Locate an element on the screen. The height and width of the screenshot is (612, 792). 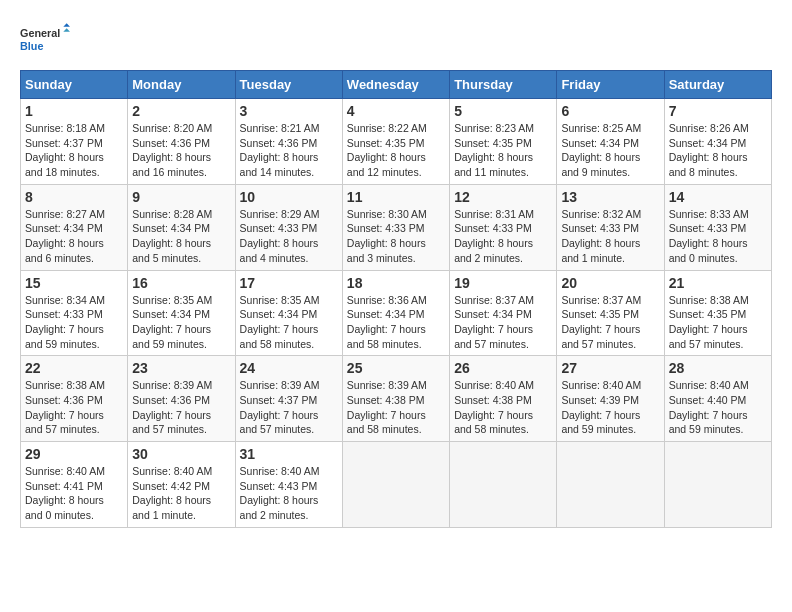
day-cell: 11Sunrise: 8:30 AMSunset: 4:33 PMDayligh… is located at coordinates (396, 227).